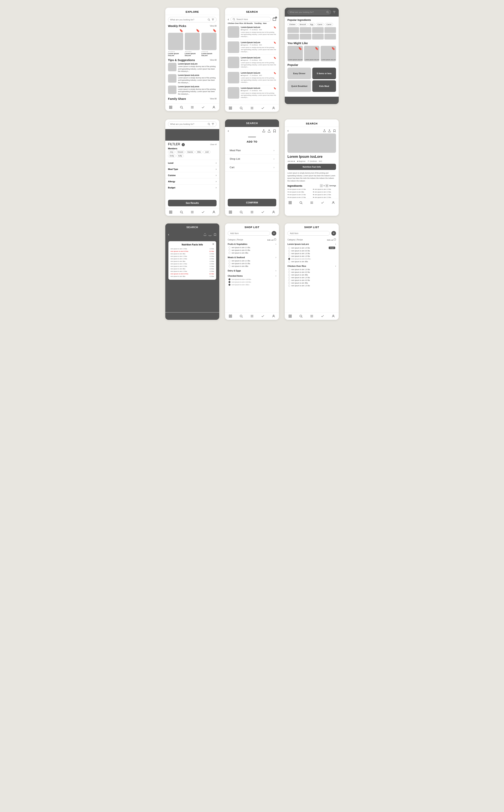 The width and height of the screenshot is (504, 812). Describe the element at coordinates (203, 107) in the screenshot. I see `nav-check` at that location.